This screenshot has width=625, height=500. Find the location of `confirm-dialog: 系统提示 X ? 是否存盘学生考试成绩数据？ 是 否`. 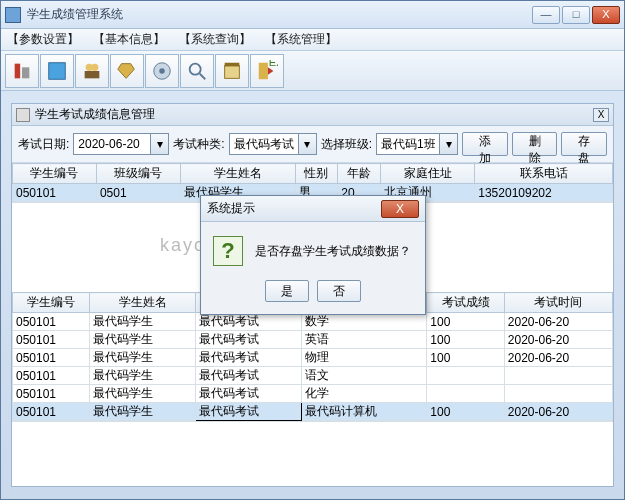

confirm-dialog: 系统提示 X ? 是否存盘学生考试成绩数据？ 是 否 is located at coordinates (313, 255).